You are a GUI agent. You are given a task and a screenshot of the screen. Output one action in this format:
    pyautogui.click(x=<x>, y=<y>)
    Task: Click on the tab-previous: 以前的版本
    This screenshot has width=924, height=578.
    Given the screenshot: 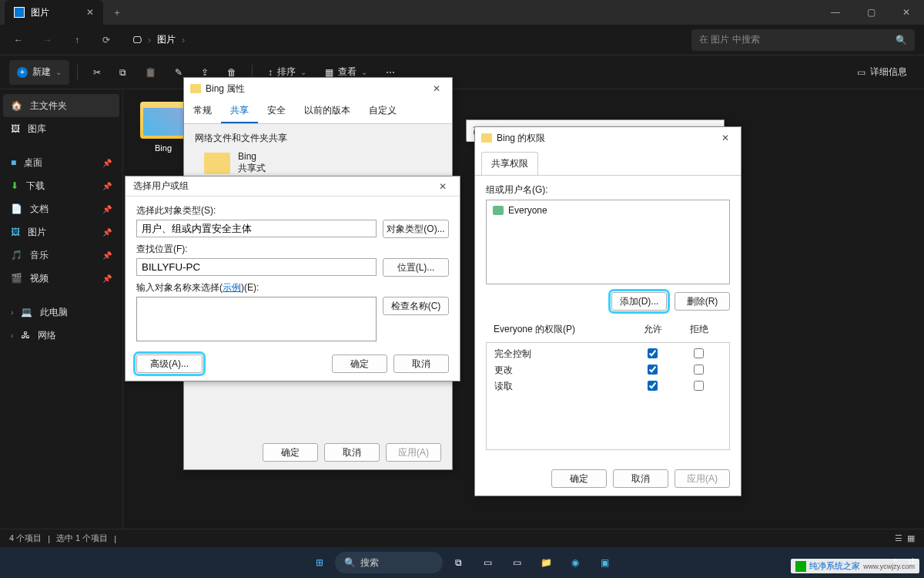 What is the action you would take?
    pyautogui.click(x=327, y=111)
    